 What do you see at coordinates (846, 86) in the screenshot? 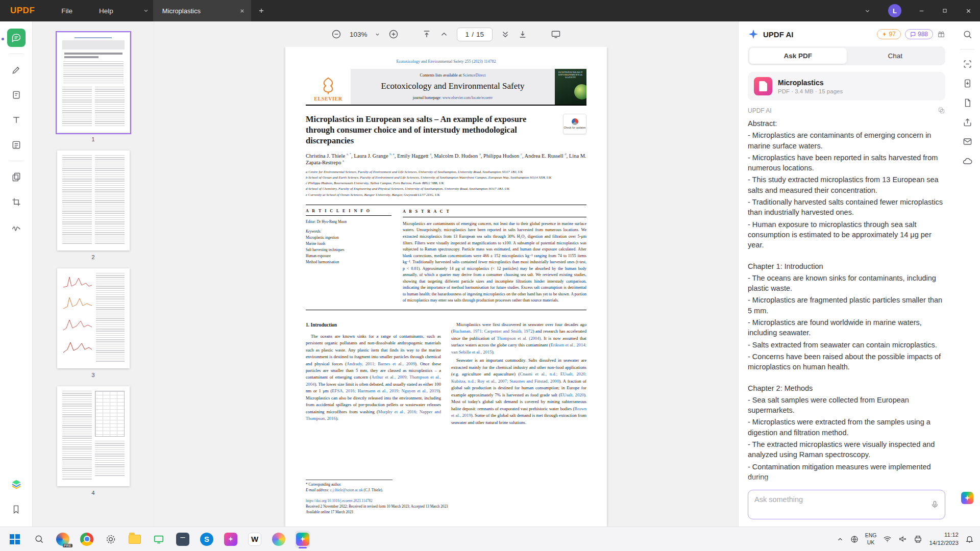
I see `file-card: Microplastics PDF · 3.4 MB · 15 pages` at bounding box center [846, 86].